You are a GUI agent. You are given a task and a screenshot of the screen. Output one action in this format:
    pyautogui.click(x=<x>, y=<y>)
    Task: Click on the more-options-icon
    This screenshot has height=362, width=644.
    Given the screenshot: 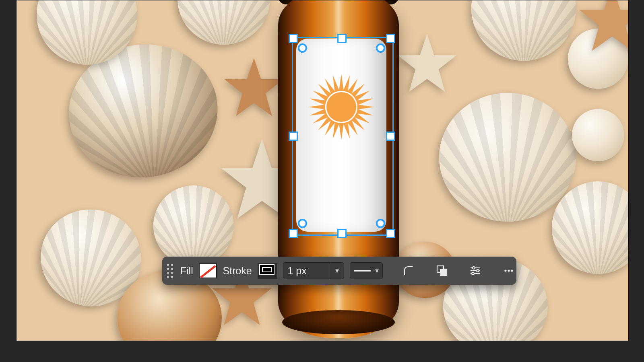 What is the action you would take?
    pyautogui.click(x=509, y=271)
    